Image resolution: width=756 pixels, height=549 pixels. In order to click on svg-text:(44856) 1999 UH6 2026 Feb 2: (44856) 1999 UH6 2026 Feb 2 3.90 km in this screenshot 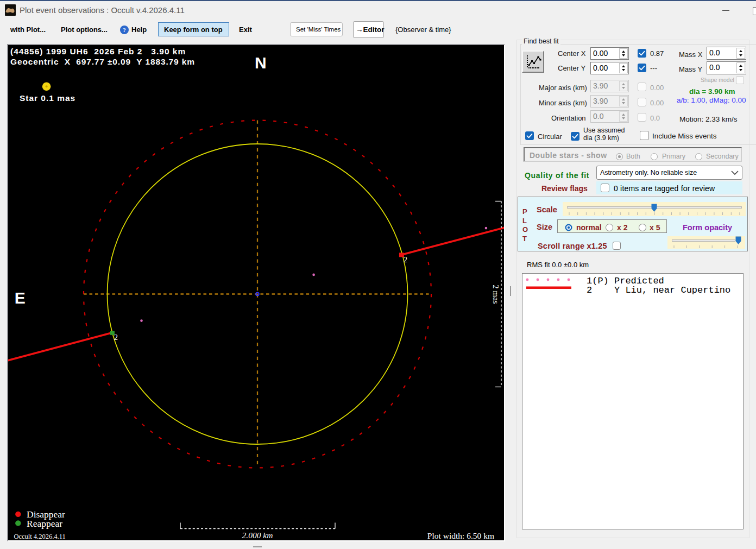, I will do `click(98, 51)`.